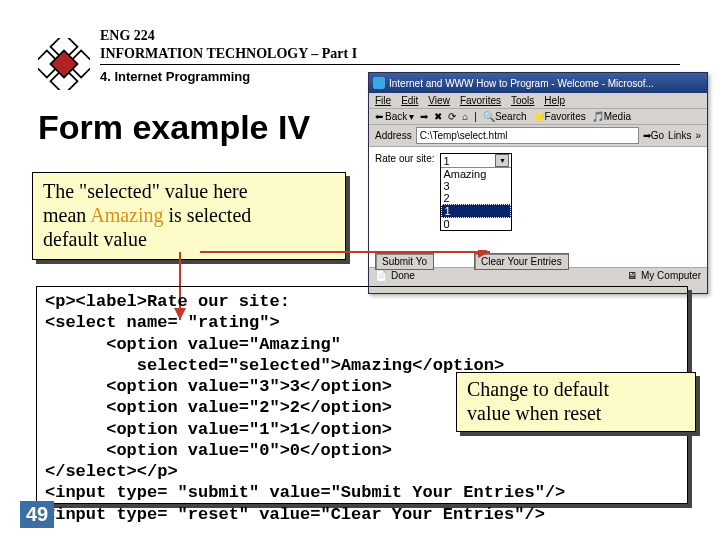 Image resolution: width=720 pixels, height=540 pixels. What do you see at coordinates (505, 116) in the screenshot?
I see `search-button: 🔍Search` at bounding box center [505, 116].